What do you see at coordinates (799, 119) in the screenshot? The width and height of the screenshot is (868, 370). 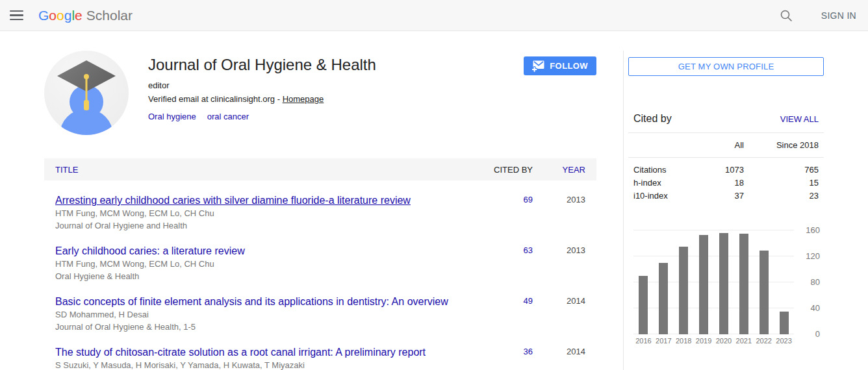 I see `view-all-link: VIEW ALL` at bounding box center [799, 119].